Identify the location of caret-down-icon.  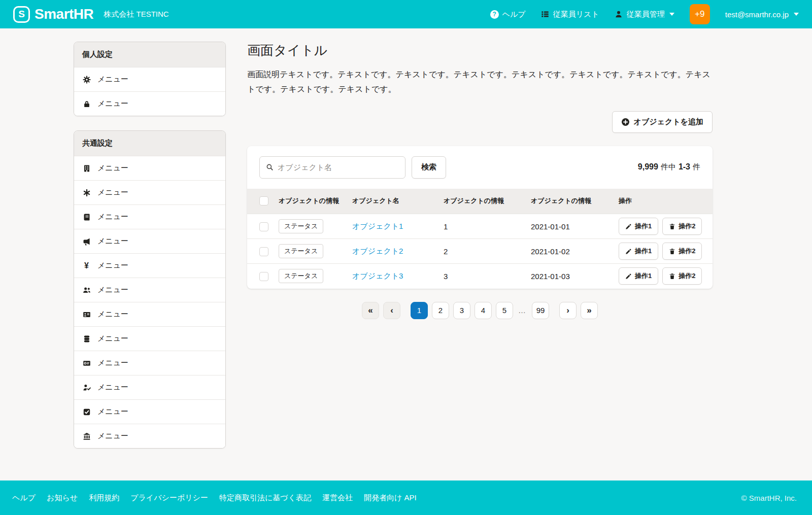
(672, 14).